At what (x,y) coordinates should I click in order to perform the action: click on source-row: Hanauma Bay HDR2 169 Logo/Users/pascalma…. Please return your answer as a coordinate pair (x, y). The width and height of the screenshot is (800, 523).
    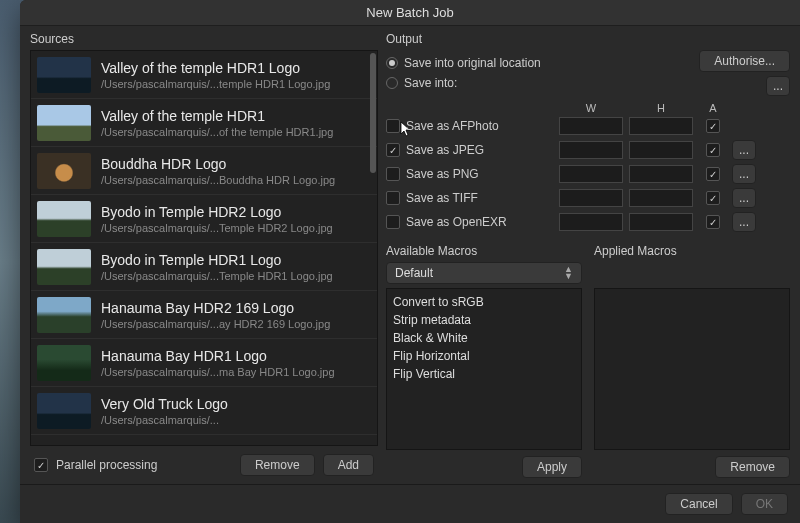
    Looking at the image, I should click on (204, 315).